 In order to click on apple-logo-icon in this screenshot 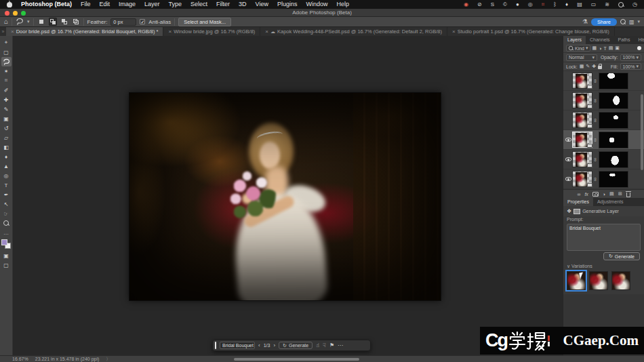, I will do `click(9, 5)`.